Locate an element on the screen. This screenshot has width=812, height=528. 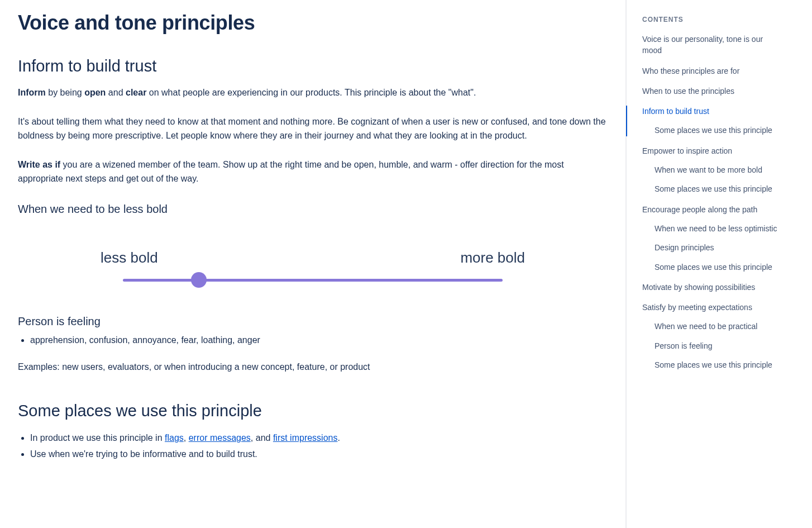
heading-some-places: Some places we use this principle is located at coordinates (313, 411).